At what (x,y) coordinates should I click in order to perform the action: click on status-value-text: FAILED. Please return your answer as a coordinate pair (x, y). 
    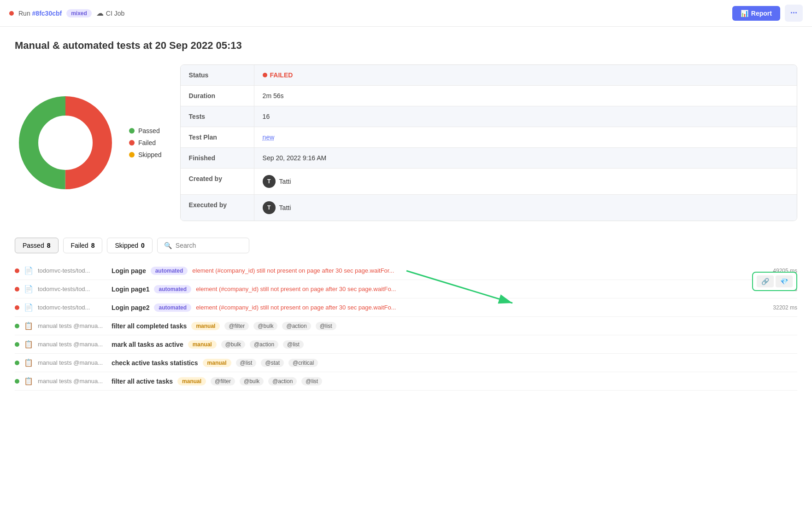
    Looking at the image, I should click on (282, 75).